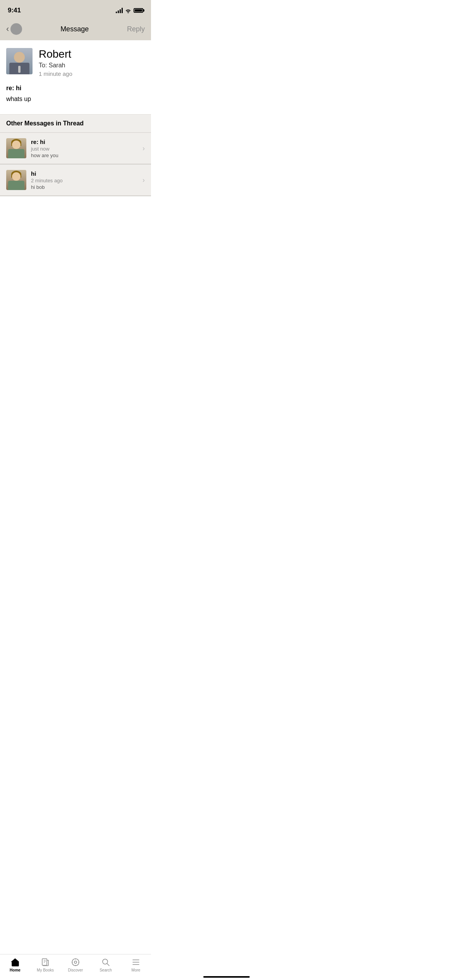  Describe the element at coordinates (84, 187) in the screenshot. I see `thread-preview-2: hi bob` at that location.